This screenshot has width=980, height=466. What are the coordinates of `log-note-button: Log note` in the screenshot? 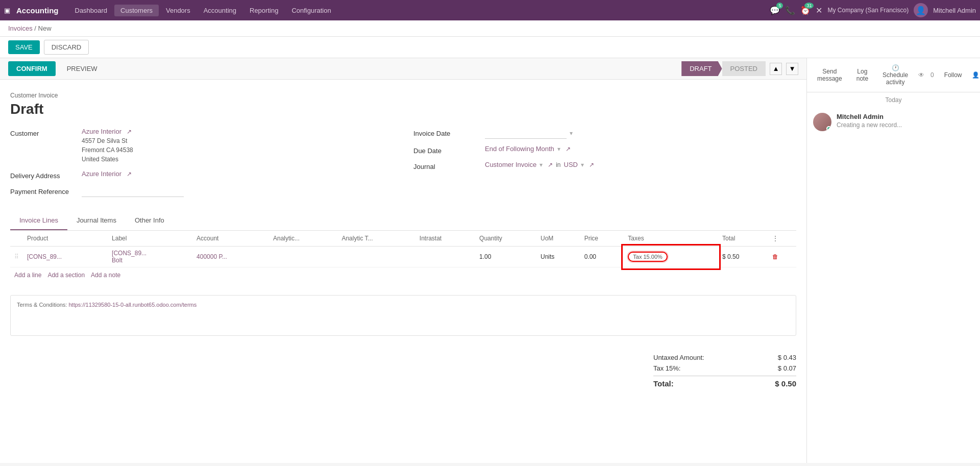 It's located at (863, 75).